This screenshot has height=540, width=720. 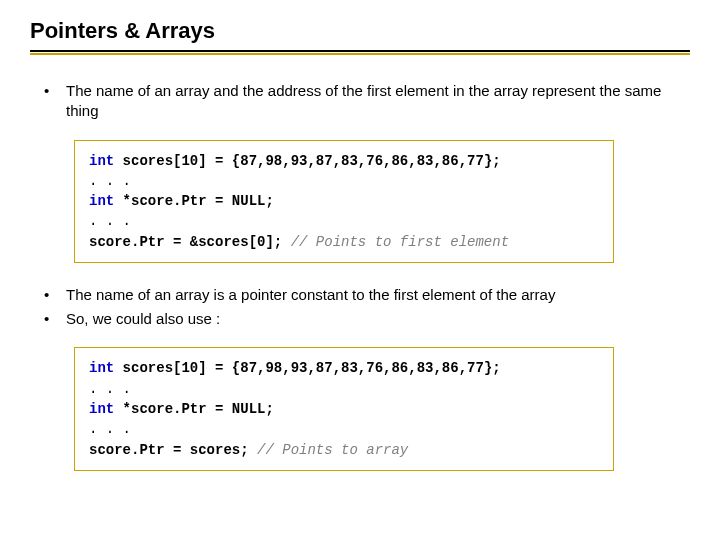 I want to click on code-text: score.Ptr = scores;, so click(x=169, y=450).